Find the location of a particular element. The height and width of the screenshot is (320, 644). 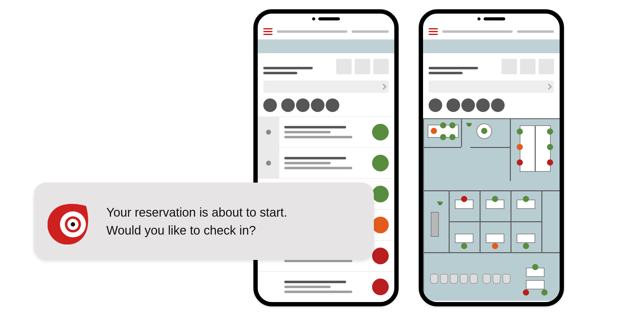

filter-zone is located at coordinates (326, 65).